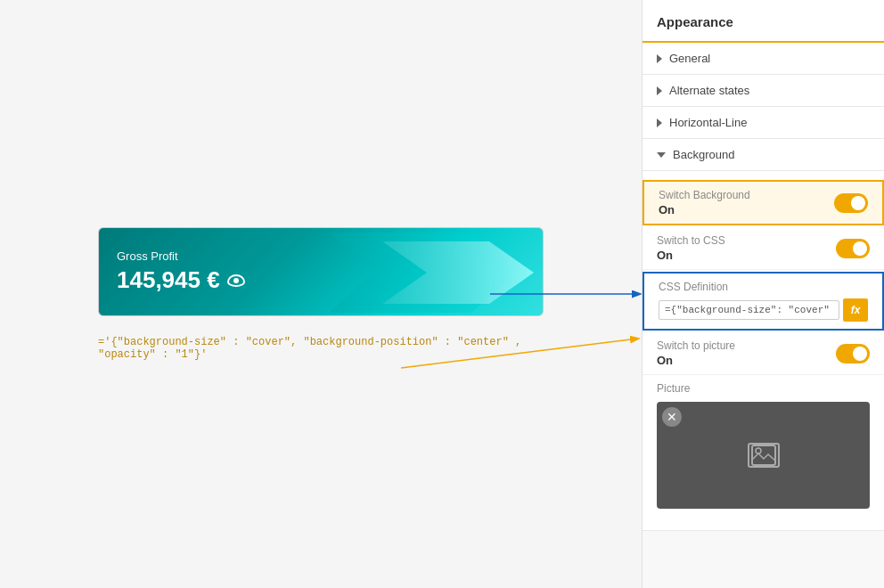 The height and width of the screenshot is (588, 884). I want to click on section-general-label: General, so click(690, 59).